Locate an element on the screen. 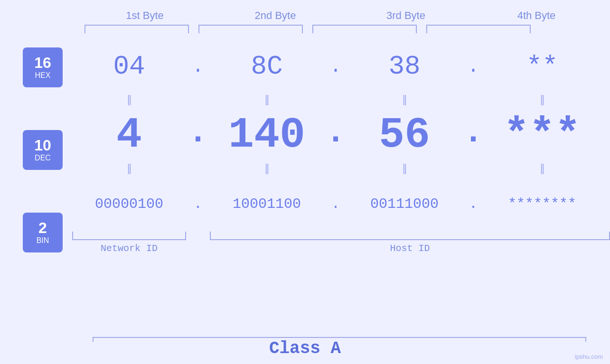  bin-label: BIN is located at coordinates (43, 241).